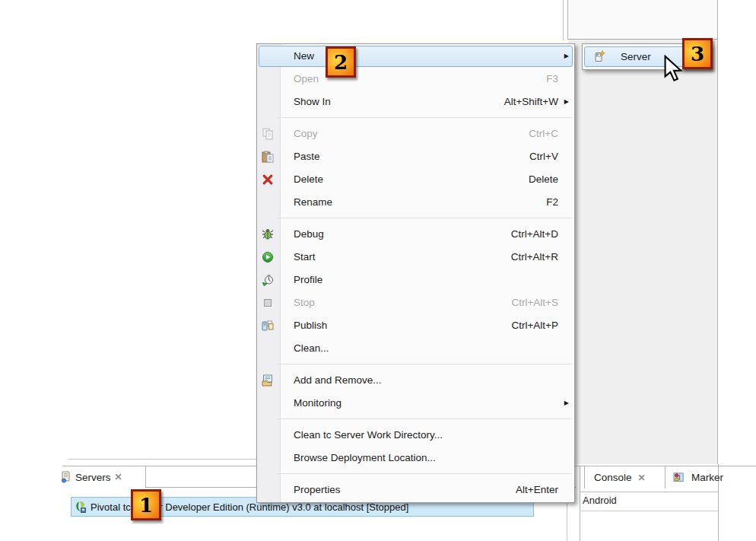 This screenshot has height=541, width=756. Describe the element at coordinates (308, 280) in the screenshot. I see `menu-item-label: Profile` at that location.